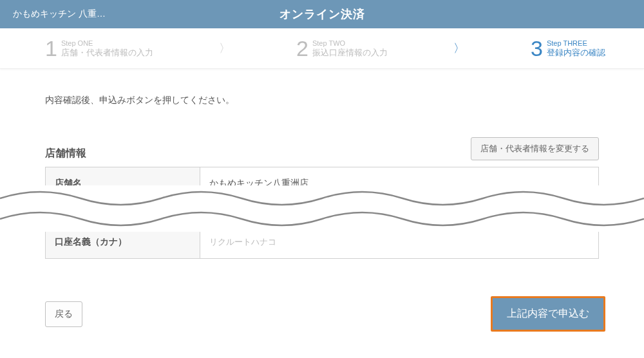 This screenshot has height=358, width=644. I want to click on section-store-title: 店舗情報, so click(66, 153).